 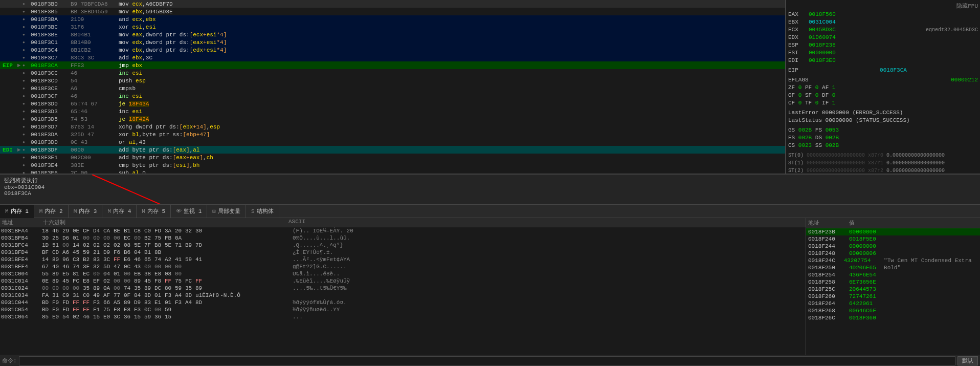 I want to click on disasm-row: ● 0018F3CE A6 cmpsb, so click(x=393, y=88).